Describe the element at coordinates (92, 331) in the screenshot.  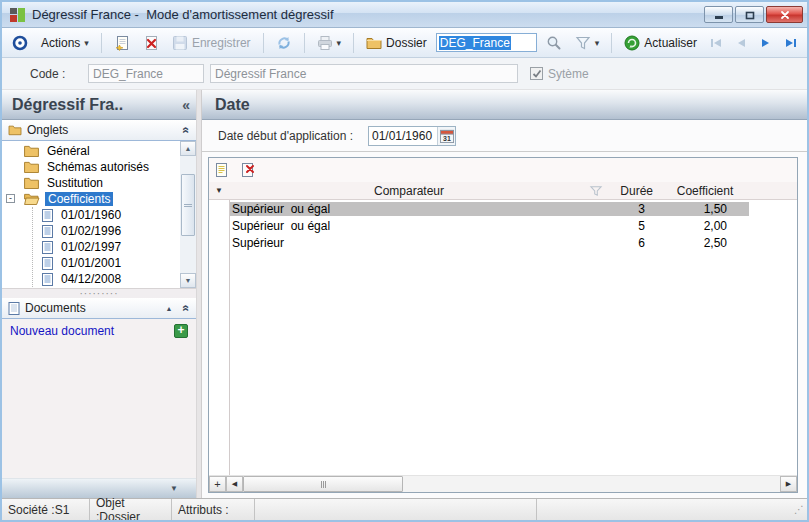
I see `new-document-link: Nouveau document` at that location.